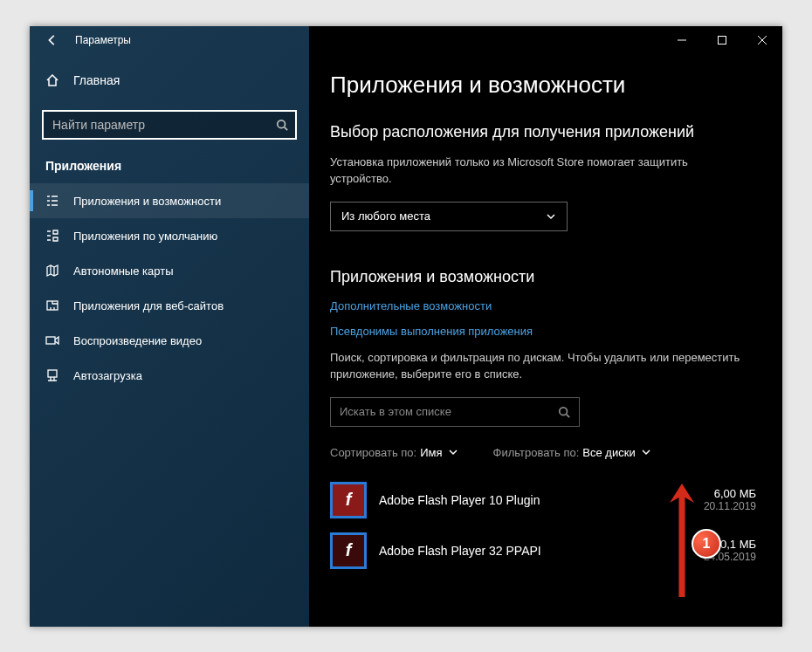 This screenshot has height=652, width=812. What do you see at coordinates (52, 375) in the screenshot?
I see `startup-icon` at bounding box center [52, 375].